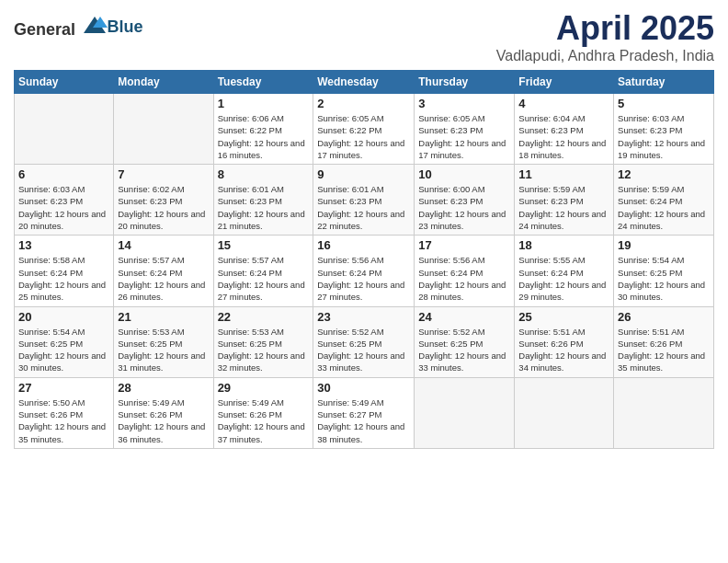  Describe the element at coordinates (364, 175) in the screenshot. I see `day-number: 9` at that location.